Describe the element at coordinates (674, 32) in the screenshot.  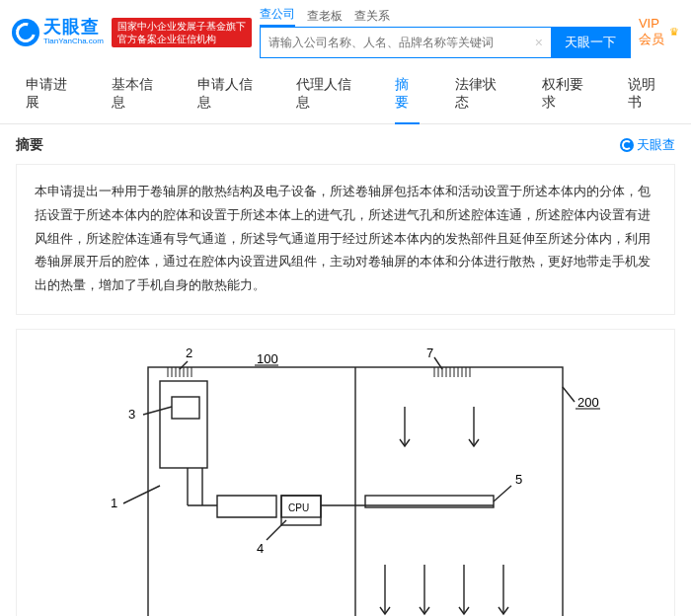
I see `crown-icon: ♛` at that location.